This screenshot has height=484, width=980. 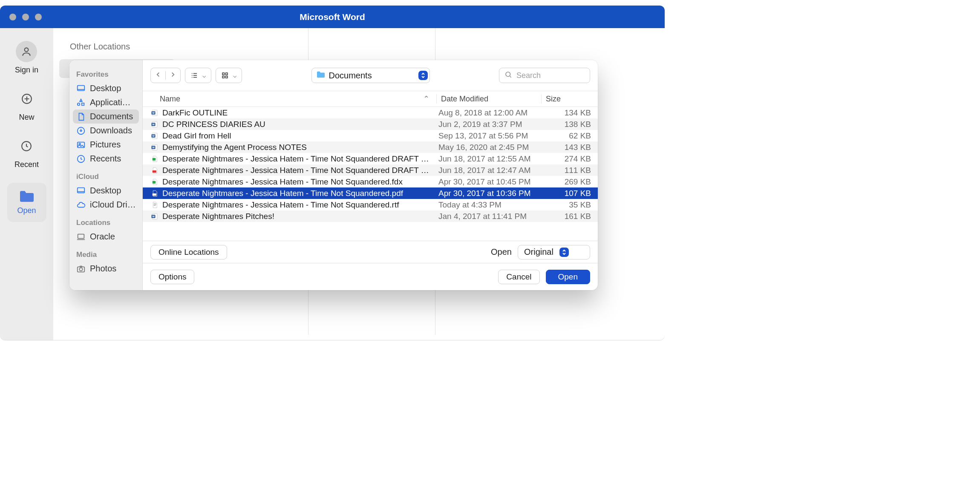 I want to click on rail-label: Recent, so click(x=26, y=164).